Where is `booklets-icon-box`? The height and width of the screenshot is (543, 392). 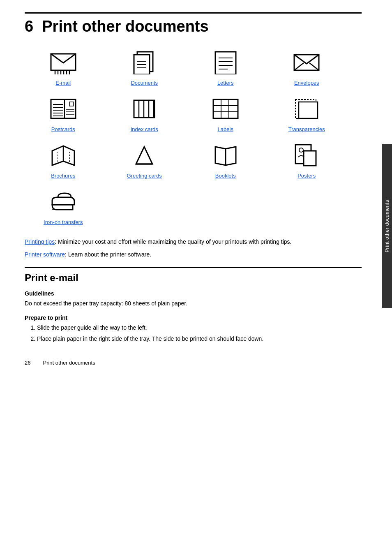
booklets-icon-box is located at coordinates (226, 155).